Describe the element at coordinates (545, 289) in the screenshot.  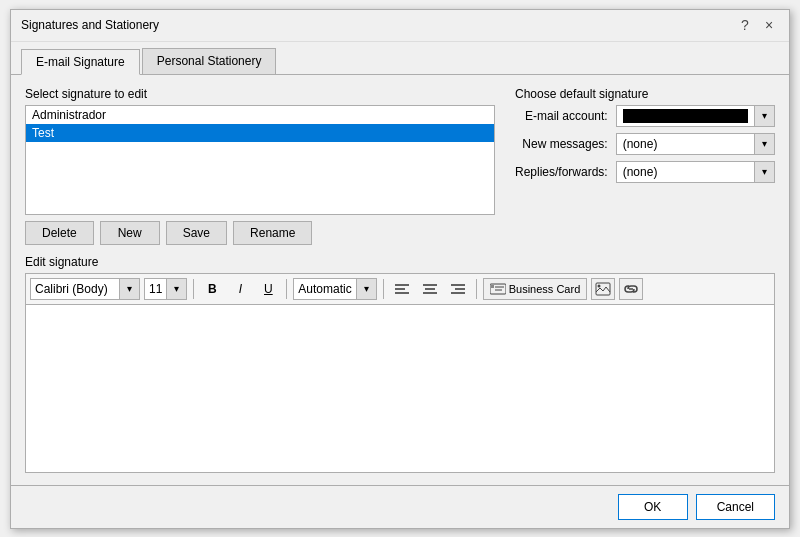
I see `business-card-label: Business Card` at that location.